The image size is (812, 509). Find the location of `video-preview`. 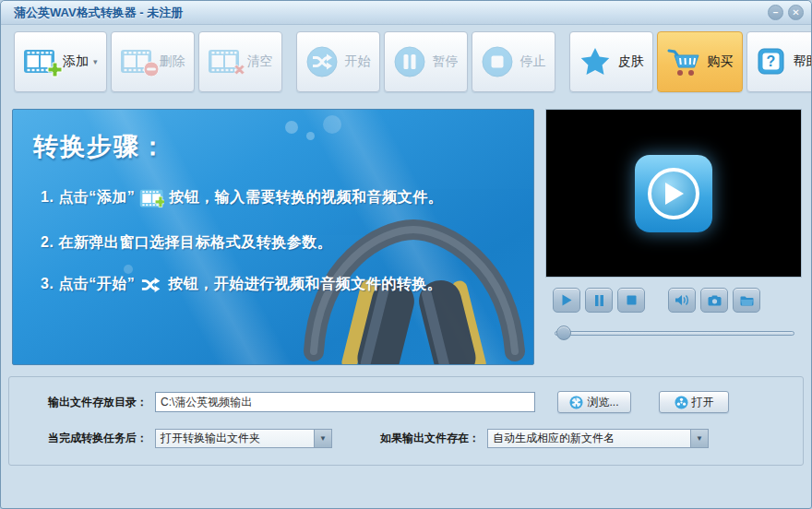

video-preview is located at coordinates (674, 194).